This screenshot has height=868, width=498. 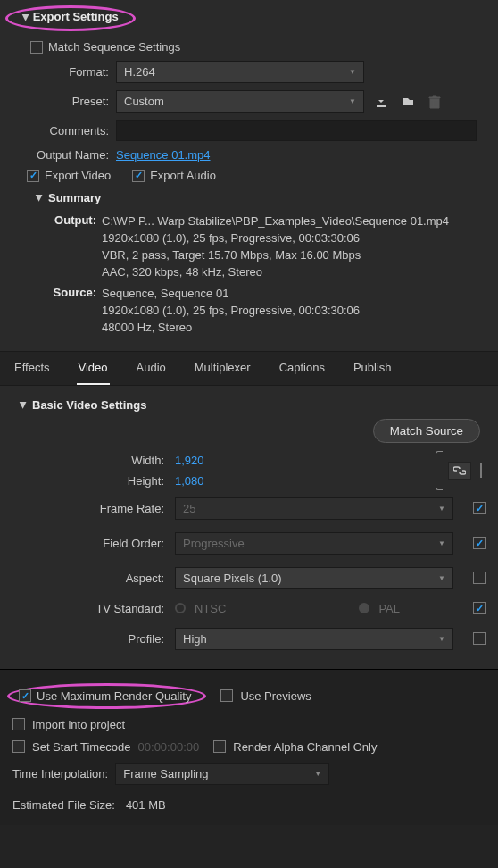 What do you see at coordinates (183, 175) in the screenshot?
I see `export-audio-label: Export Audio` at bounding box center [183, 175].